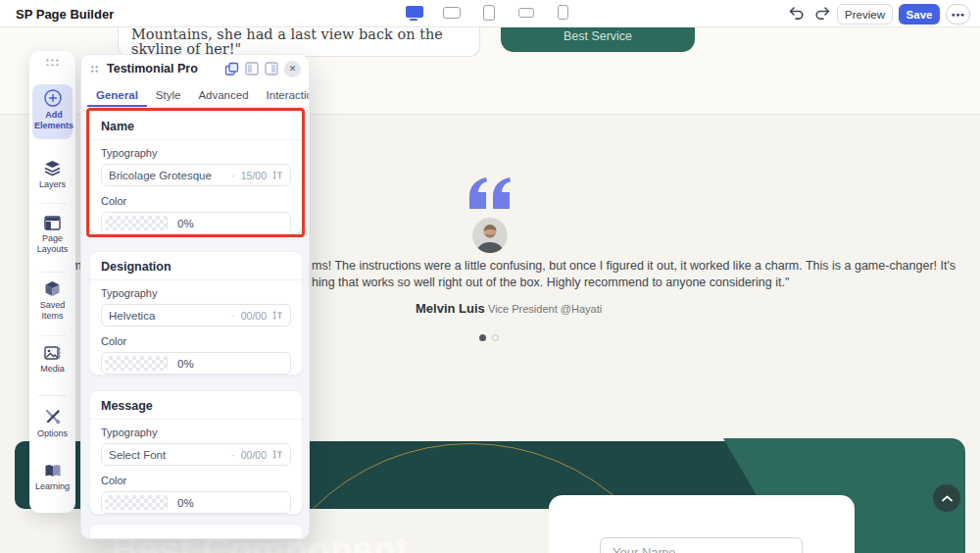 This screenshot has height=553, width=980. I want to click on tab-general: General, so click(118, 94).